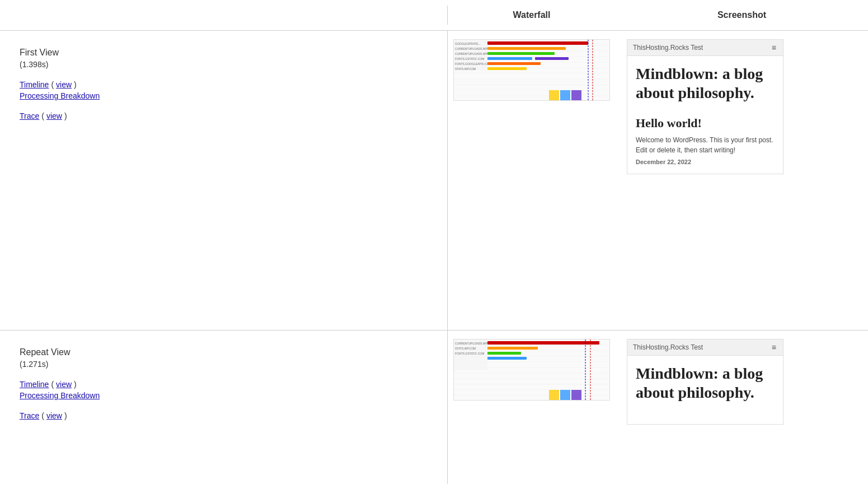  What do you see at coordinates (59, 96) in the screenshot?
I see `first-view-processing-link: Processing Breakdown` at bounding box center [59, 96].